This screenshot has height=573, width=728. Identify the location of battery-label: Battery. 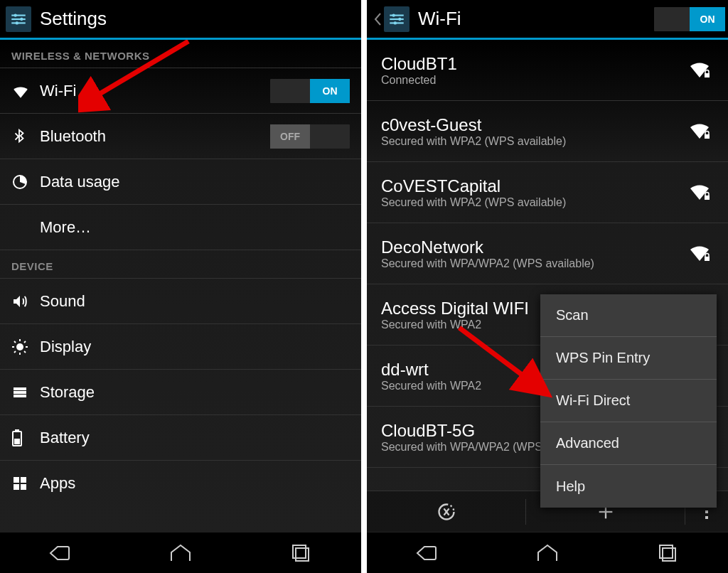
(195, 438).